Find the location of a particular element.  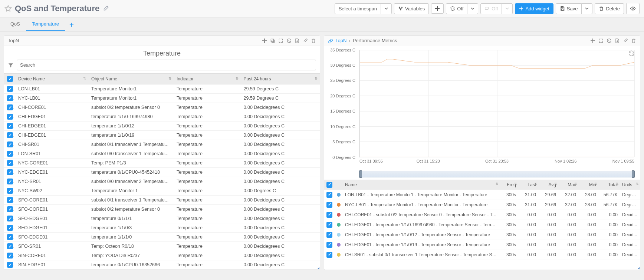

checkbox-all-metrics is located at coordinates (329, 185).